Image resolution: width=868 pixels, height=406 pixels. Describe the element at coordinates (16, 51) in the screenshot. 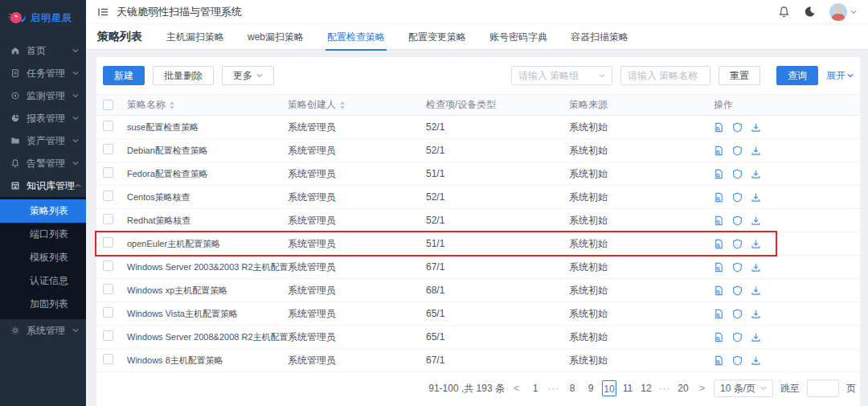

I see `home-icon` at that location.